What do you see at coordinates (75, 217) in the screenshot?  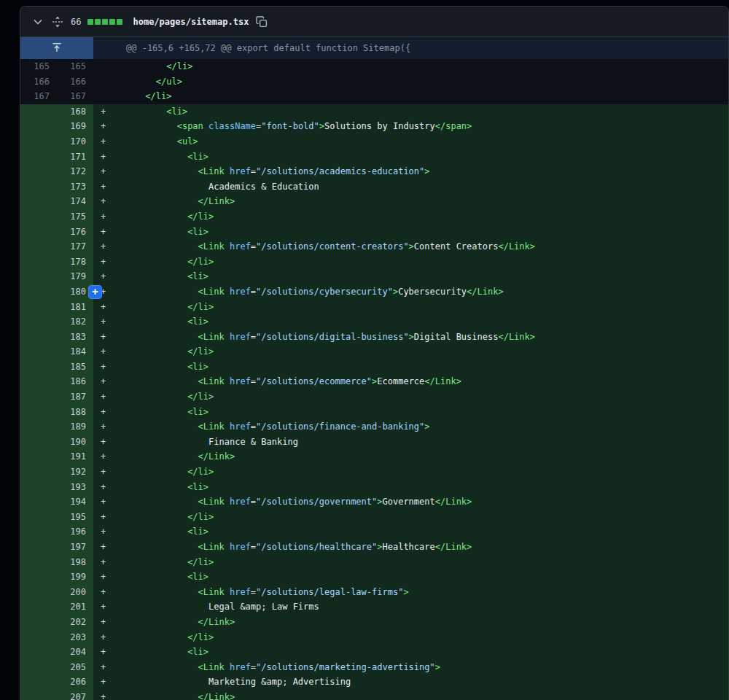 I see `new-line-number: 175` at bounding box center [75, 217].